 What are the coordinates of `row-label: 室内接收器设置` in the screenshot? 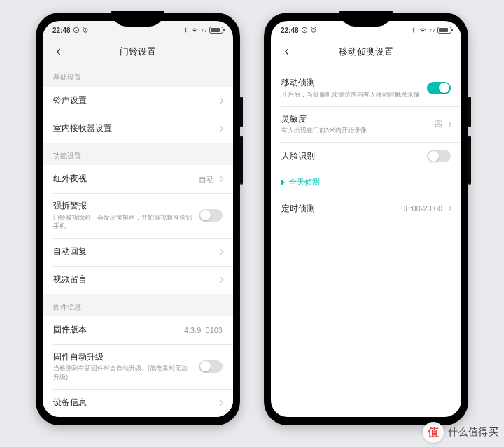 It's located at (136, 129).